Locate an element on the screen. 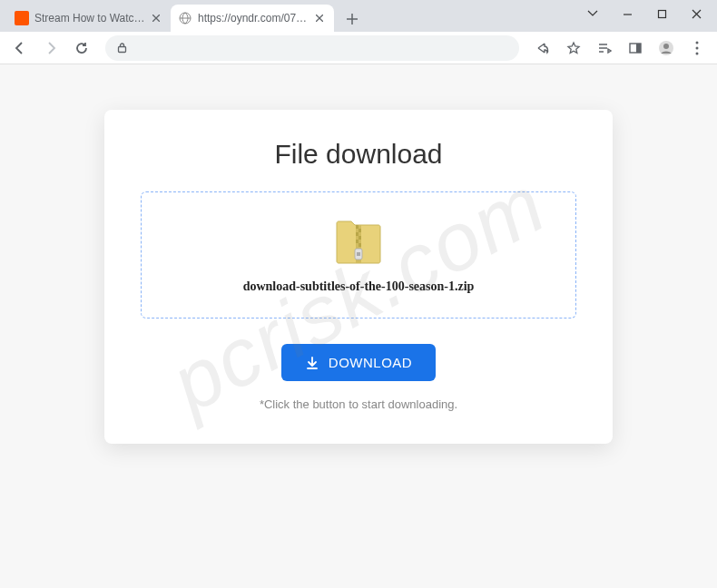  file-box: download-subtitles-of-the-100-season-1.z… is located at coordinates (358, 255).